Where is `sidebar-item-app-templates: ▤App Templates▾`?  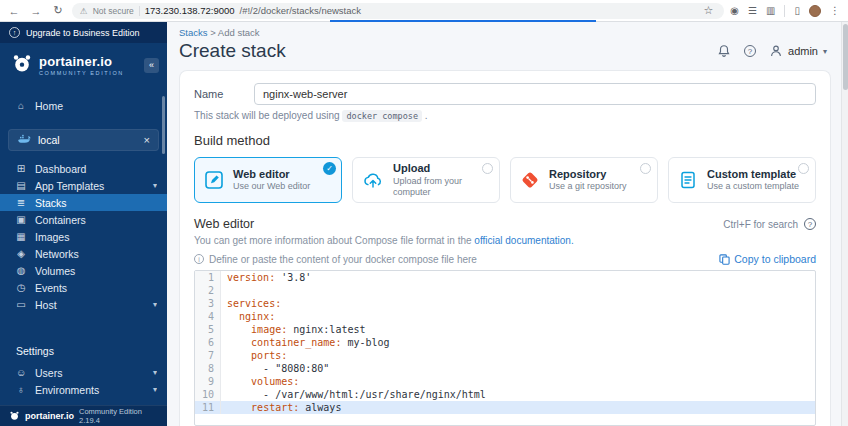
sidebar-item-app-templates: ▤App Templates▾ is located at coordinates (84, 186).